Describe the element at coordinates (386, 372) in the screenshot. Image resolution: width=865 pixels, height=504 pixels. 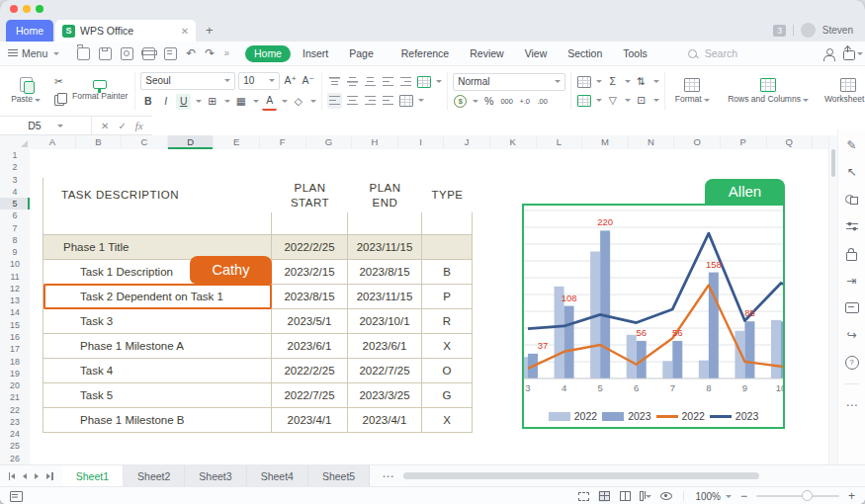
I see `plan-end-cell: 2022/7/25` at that location.